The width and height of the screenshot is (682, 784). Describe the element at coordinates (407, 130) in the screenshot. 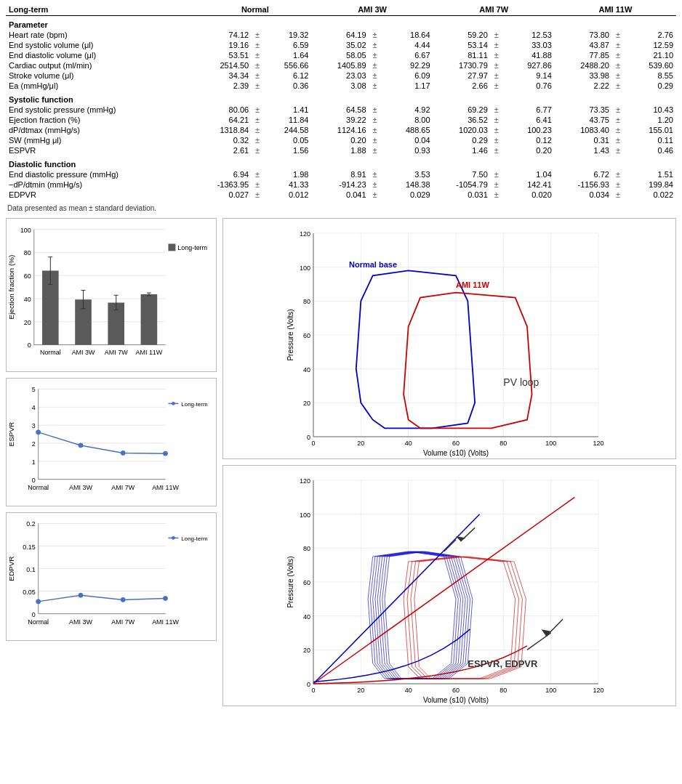

I see `table-cell: 488.65` at that location.